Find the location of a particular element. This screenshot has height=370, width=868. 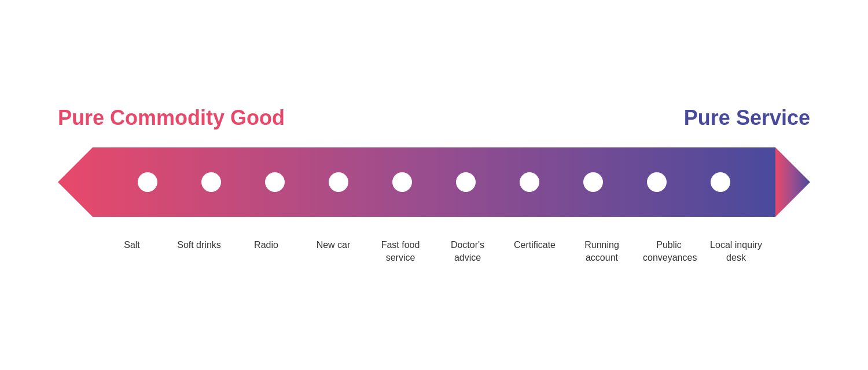

right-label: Pure Service is located at coordinates (747, 118).